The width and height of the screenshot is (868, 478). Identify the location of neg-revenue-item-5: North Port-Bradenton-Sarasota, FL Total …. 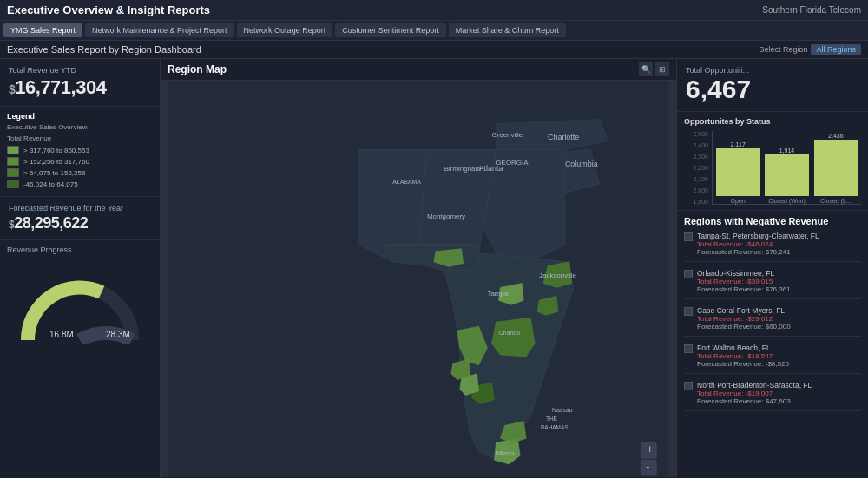
(773, 396).